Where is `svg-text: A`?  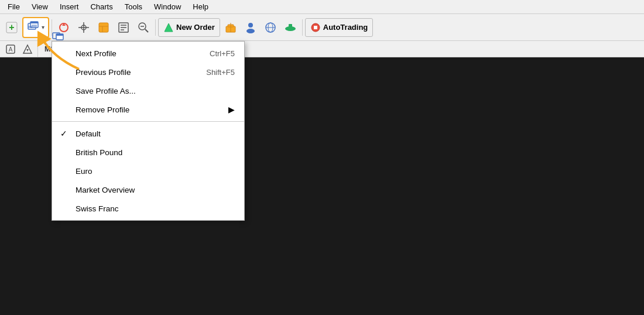 svg-text: A is located at coordinates (11, 49).